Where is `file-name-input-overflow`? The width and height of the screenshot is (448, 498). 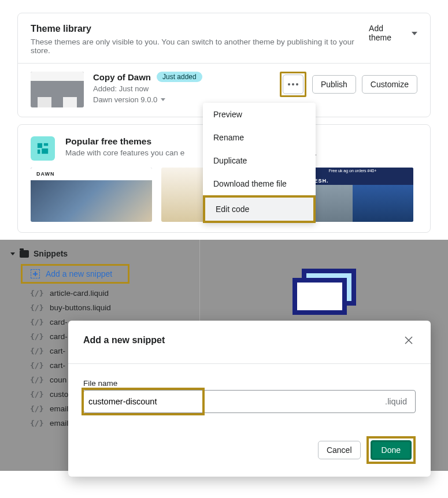
file-name-input-overflow is located at coordinates (290, 402).